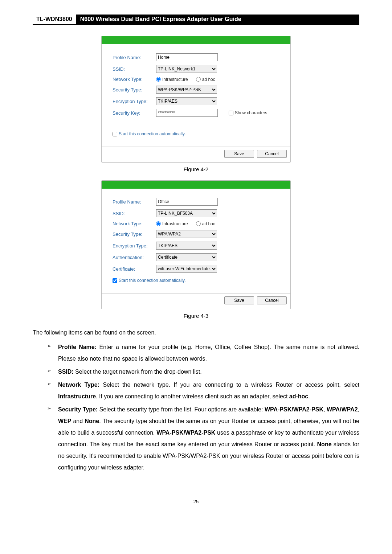  I want to click on security-key-input, so click(187, 113).